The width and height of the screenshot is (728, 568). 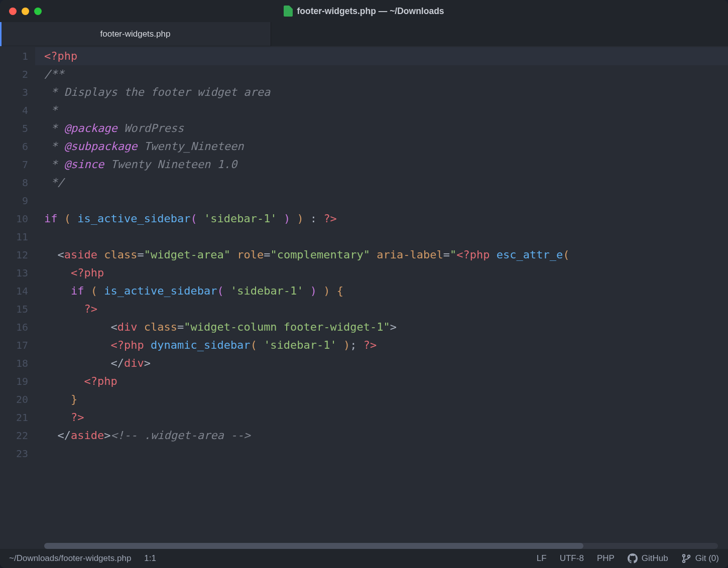 I want to click on code-line: *, so click(x=386, y=110).